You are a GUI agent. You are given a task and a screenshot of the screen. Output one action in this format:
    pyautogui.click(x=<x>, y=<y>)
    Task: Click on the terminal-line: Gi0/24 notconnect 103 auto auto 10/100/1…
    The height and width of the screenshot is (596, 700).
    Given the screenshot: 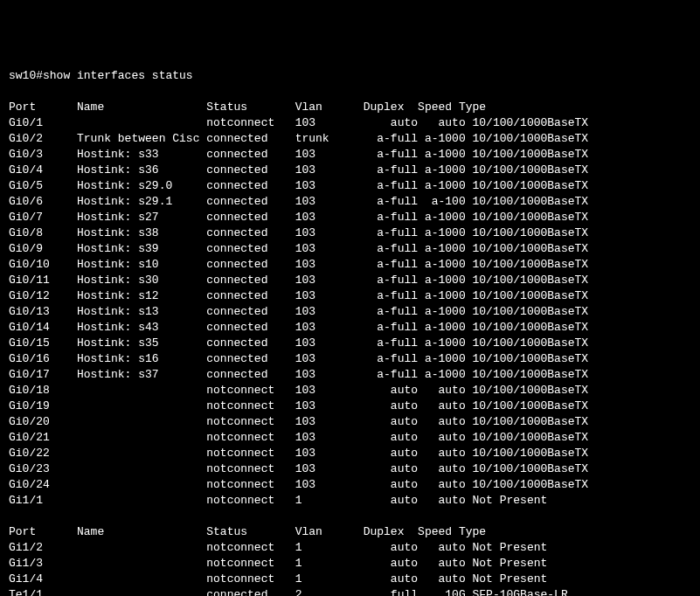 What is the action you would take?
    pyautogui.click(x=350, y=485)
    